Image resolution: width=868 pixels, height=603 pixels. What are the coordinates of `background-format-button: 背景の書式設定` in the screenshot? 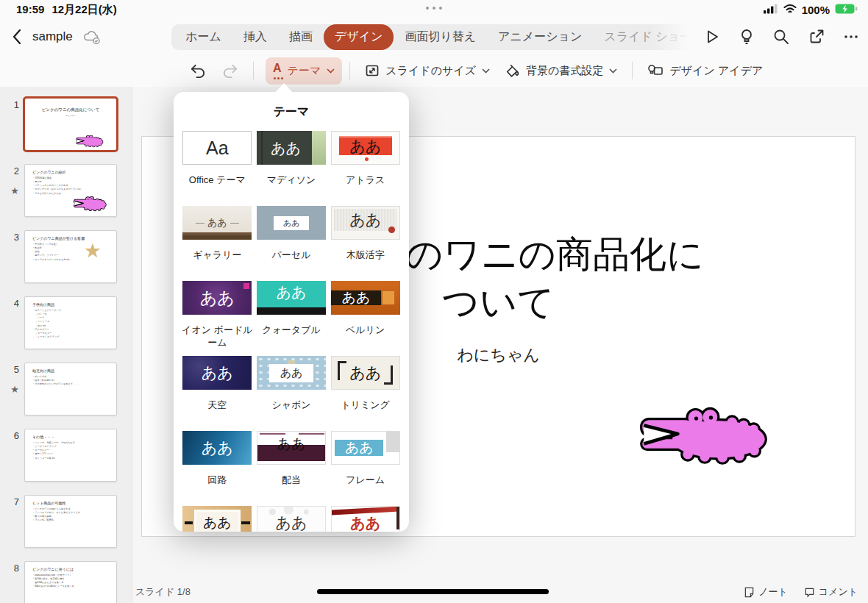 It's located at (561, 71).